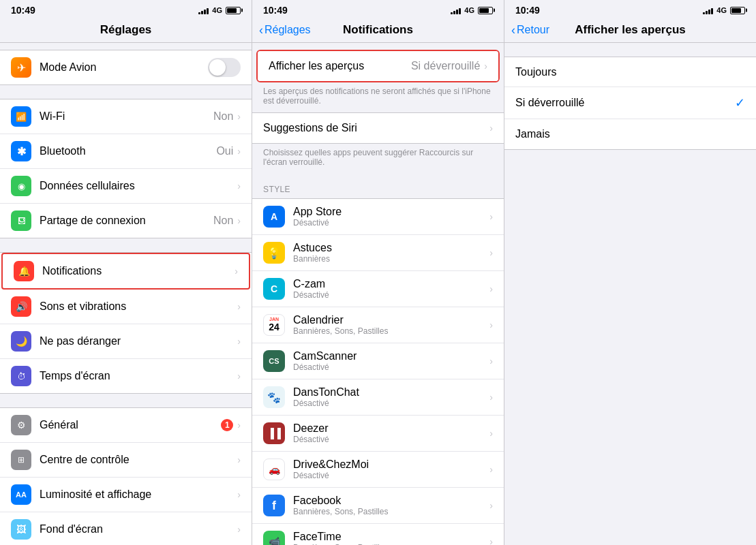  I want to click on deezer-sub: Désactivé, so click(391, 439).